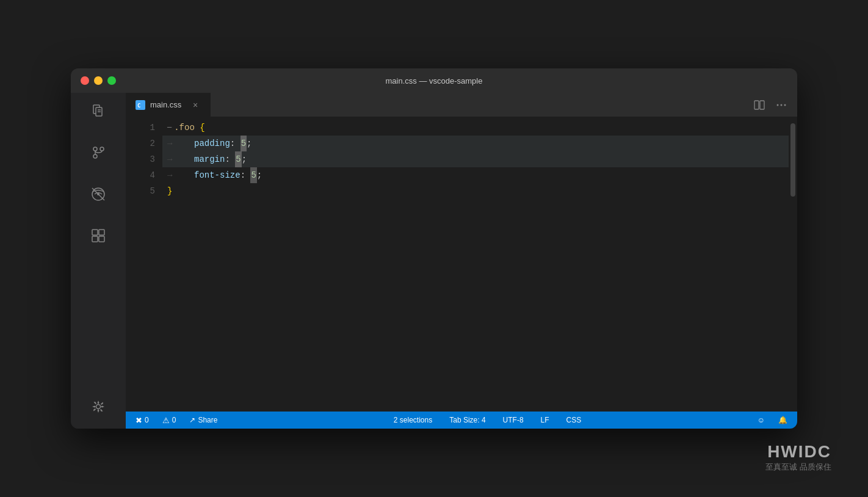  What do you see at coordinates (434, 81) in the screenshot?
I see `titlebar: main.css — vscode-sample` at bounding box center [434, 81].